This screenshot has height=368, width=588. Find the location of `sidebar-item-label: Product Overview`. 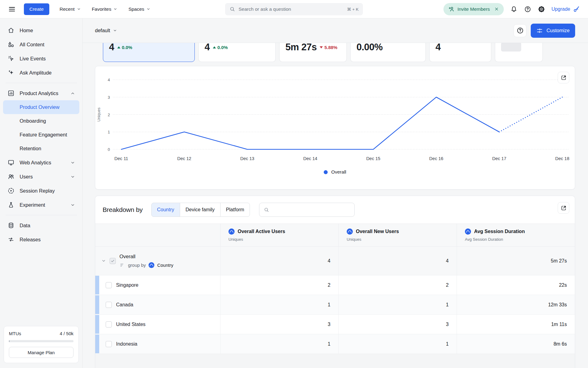

sidebar-item-label: Product Overview is located at coordinates (40, 107).